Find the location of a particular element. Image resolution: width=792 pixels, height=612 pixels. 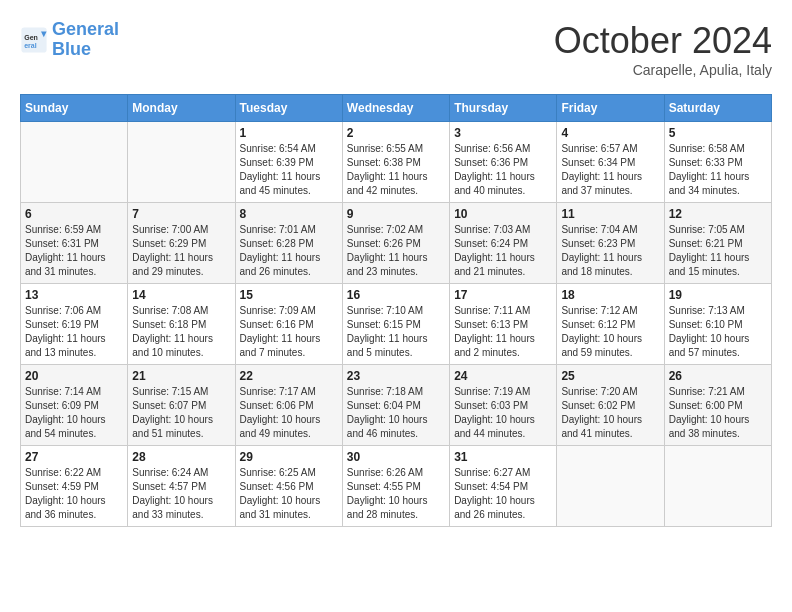

page-header: Gen eral General Blue October 2024 Carap… is located at coordinates (396, 49).